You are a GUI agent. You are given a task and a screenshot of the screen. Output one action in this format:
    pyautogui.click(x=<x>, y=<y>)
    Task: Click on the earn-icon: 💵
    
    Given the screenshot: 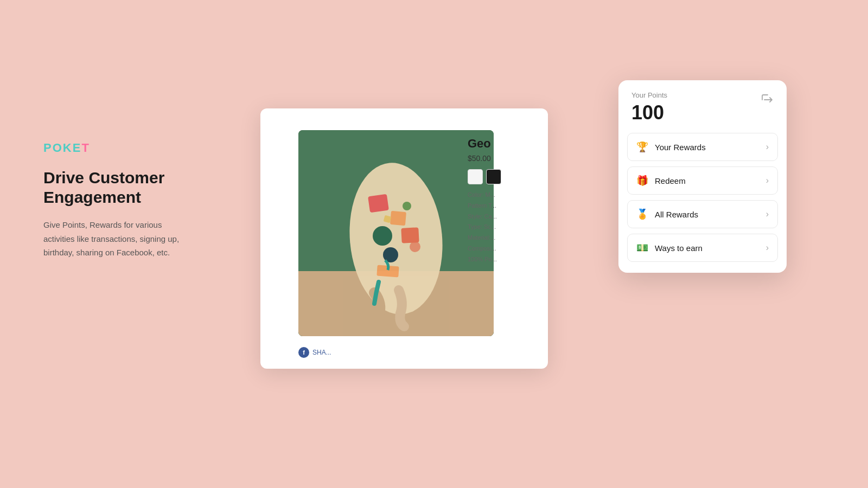 What is the action you would take?
    pyautogui.click(x=642, y=248)
    